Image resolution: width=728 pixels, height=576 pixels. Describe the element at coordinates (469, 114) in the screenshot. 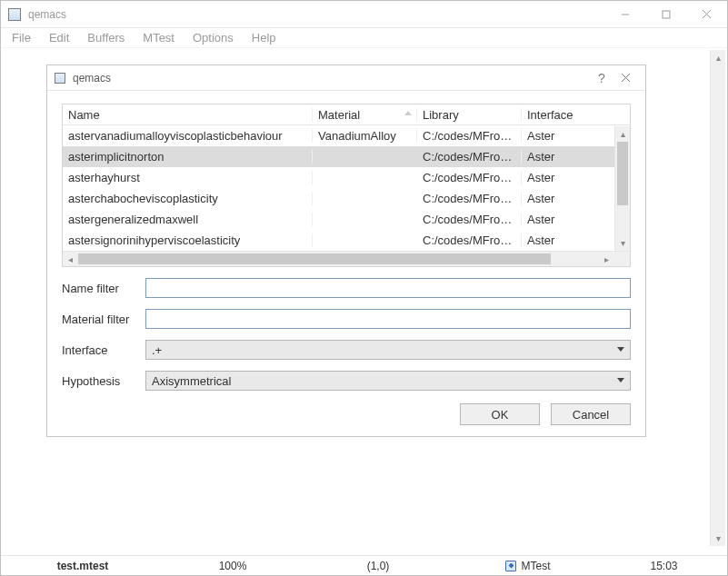

I see `table-header-library: Library` at that location.